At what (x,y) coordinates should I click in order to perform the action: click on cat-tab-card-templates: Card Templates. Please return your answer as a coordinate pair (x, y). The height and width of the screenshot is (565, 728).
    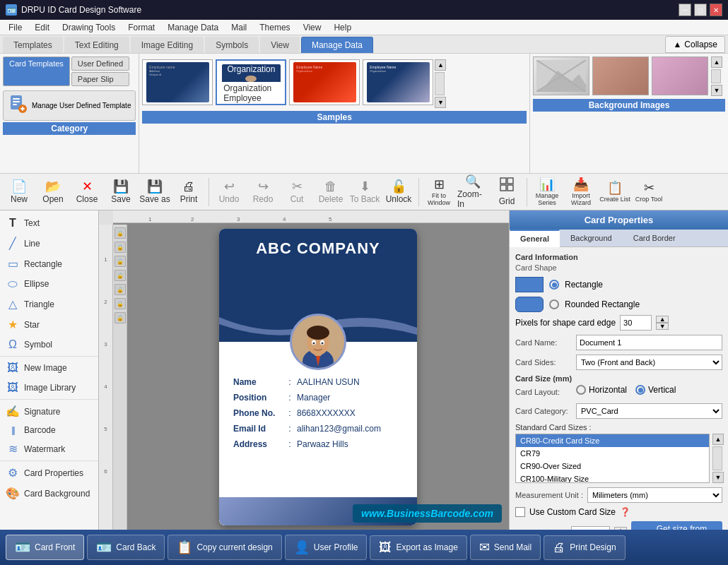
    Looking at the image, I should click on (37, 71).